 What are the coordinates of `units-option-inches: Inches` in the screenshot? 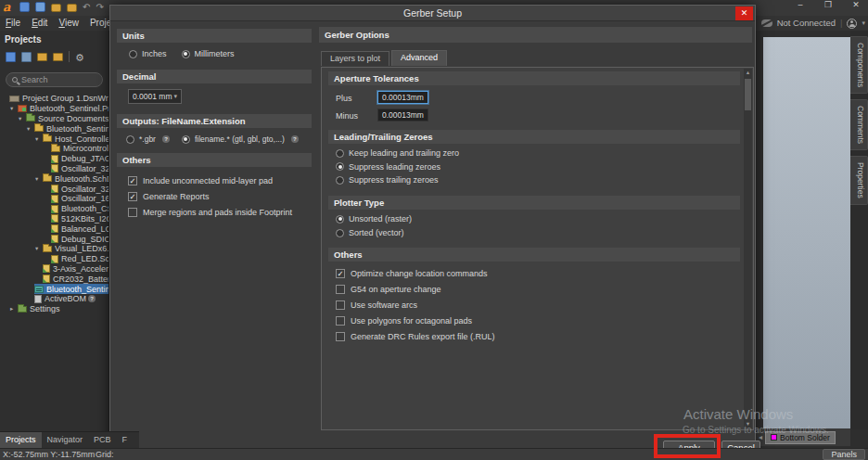 It's located at (148, 54).